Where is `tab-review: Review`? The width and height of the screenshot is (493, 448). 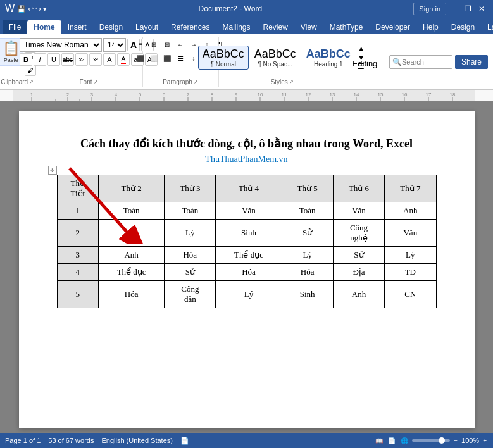
tab-review: Review is located at coordinates (275, 27).